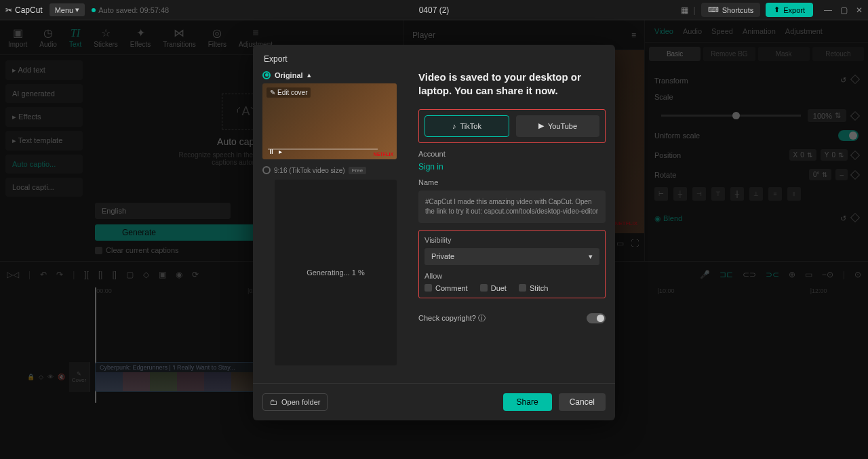  What do you see at coordinates (61, 377) in the screenshot?
I see `track-mute-icon: 🔇` at bounding box center [61, 377].